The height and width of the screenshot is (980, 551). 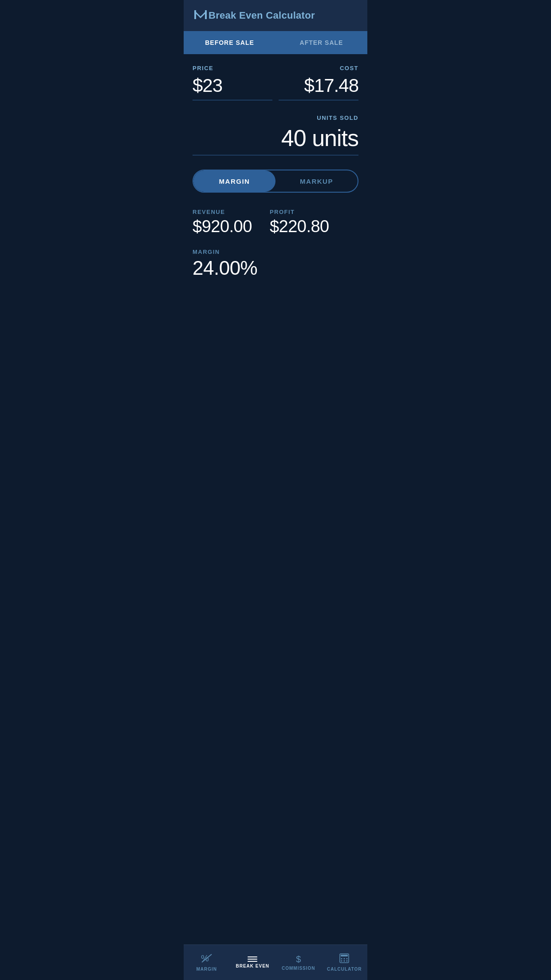 I want to click on margin-result-label: MARGIN, so click(x=276, y=252).